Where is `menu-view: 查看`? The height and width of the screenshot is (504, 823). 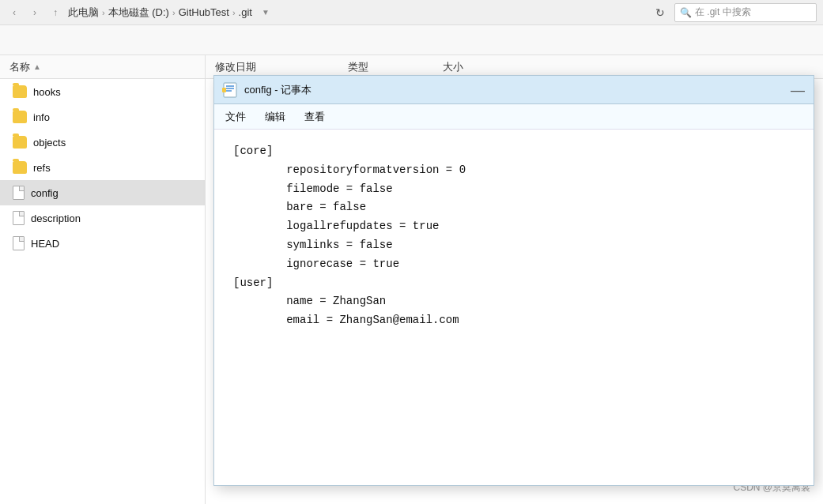
menu-view: 查看 is located at coordinates (315, 117).